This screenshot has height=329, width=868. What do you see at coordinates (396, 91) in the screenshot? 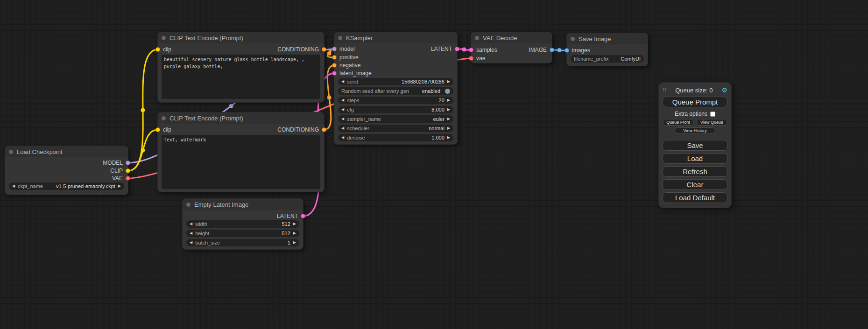
I see `random-seed-toggle-widget: Random seed after every gen enabled` at bounding box center [396, 91].